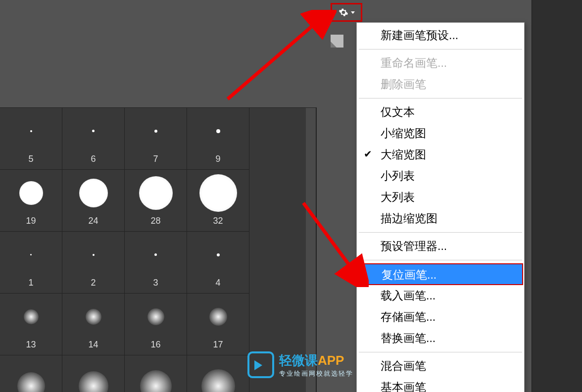 The image size is (582, 392). Describe the element at coordinates (440, 154) in the screenshot. I see `menu-large-thumbnail: ✔ 大缩览图` at that location.